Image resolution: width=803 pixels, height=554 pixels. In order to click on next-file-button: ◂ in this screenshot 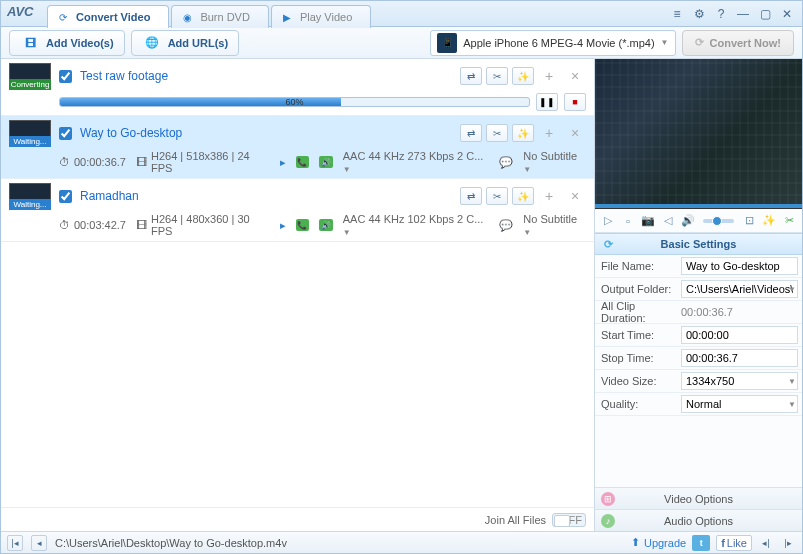, I will do `click(39, 543)`.